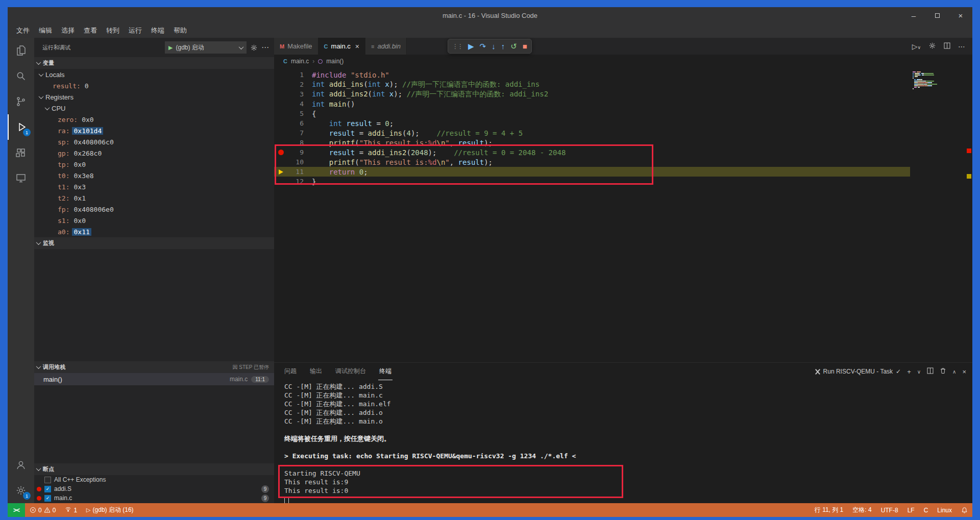 The height and width of the screenshot is (520, 980). I want to click on toolbar-drag-handle: ⋮⋮, so click(457, 46).